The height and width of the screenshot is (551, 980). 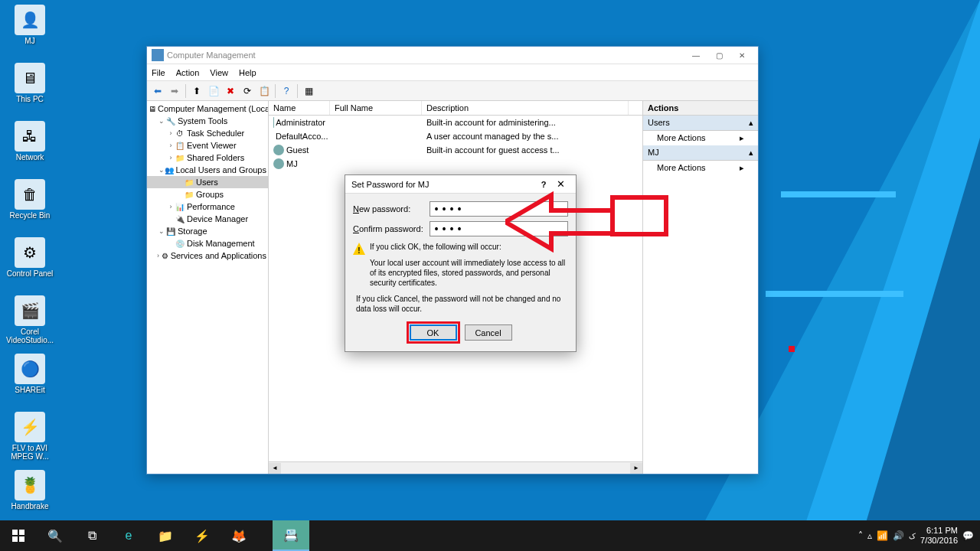 I want to click on tree-item: ›⏱Task Scheduler, so click(x=207, y=133).